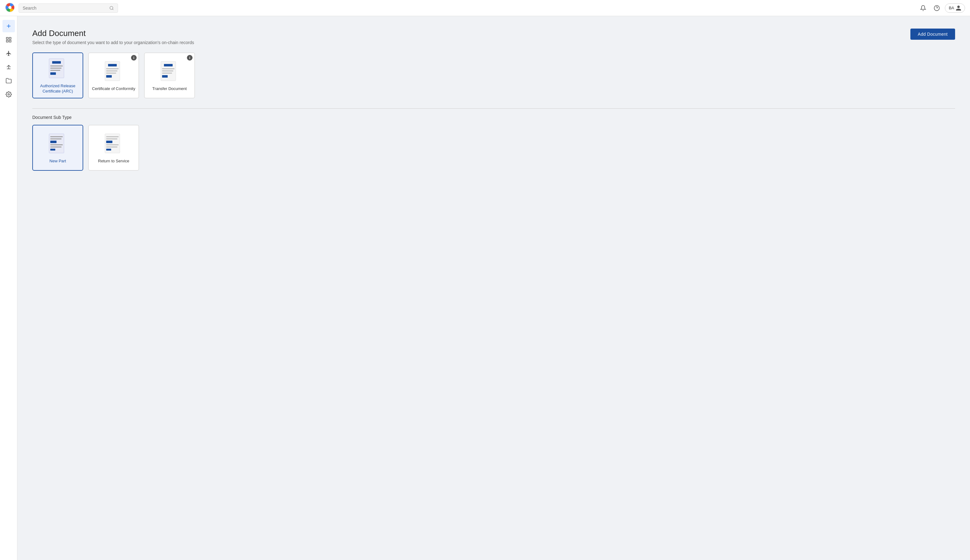 Image resolution: width=970 pixels, height=560 pixels. Describe the element at coordinates (955, 8) in the screenshot. I see `user-chip: BA` at that location.